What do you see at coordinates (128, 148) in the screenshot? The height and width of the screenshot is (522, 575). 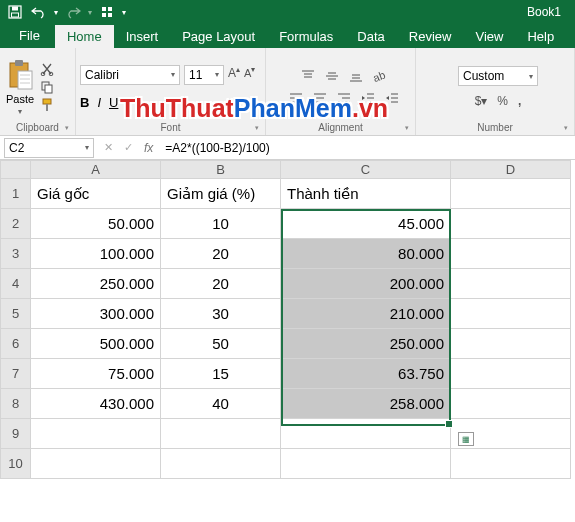 I see `enter-formula-icon: ✓` at bounding box center [128, 148].